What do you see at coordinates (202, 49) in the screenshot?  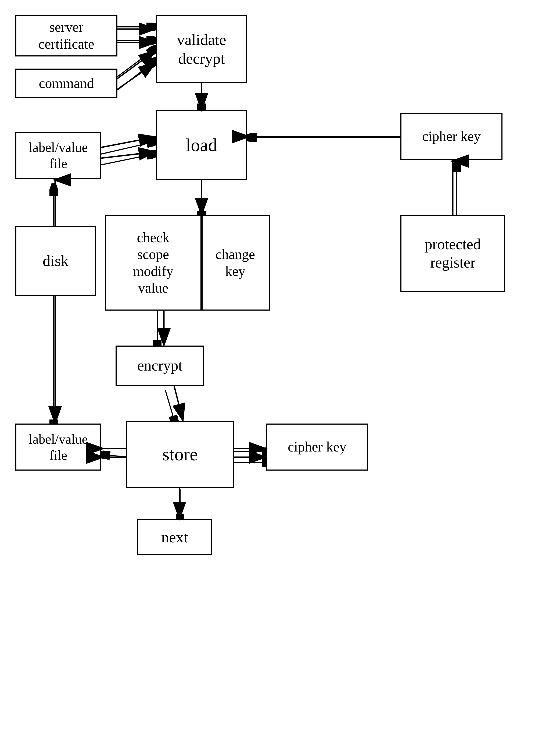 I see `validate-decrypt-box: validatedecrypt` at bounding box center [202, 49].